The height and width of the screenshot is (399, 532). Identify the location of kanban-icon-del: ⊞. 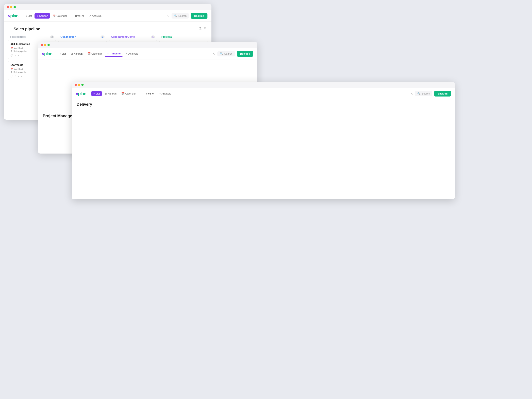
(106, 94).